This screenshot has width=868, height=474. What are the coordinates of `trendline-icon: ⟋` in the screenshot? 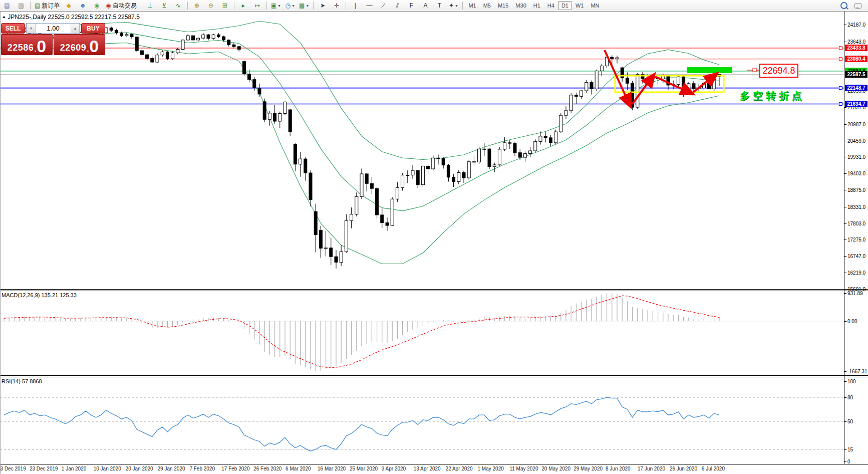 It's located at (383, 6).